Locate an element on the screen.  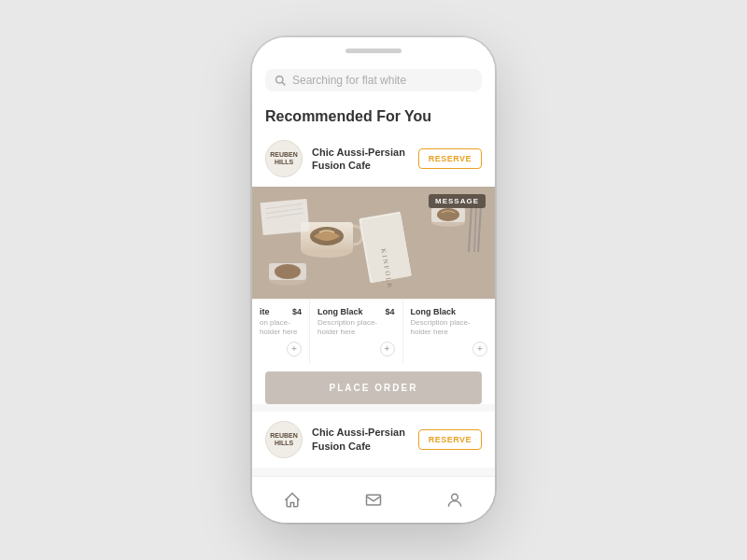
cafe-name-2: Chic Aussi-Persian Fusion Cafe is located at coordinates (360, 439).